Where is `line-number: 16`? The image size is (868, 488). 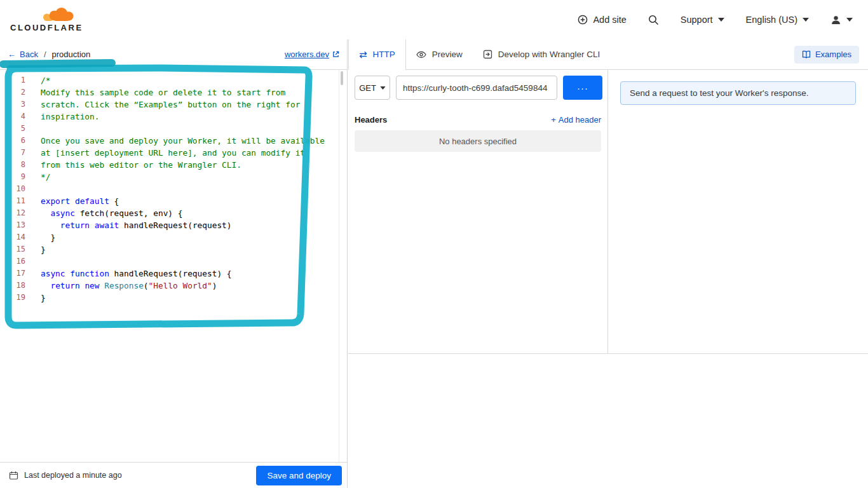
line-number: 16 is located at coordinates (13, 262).